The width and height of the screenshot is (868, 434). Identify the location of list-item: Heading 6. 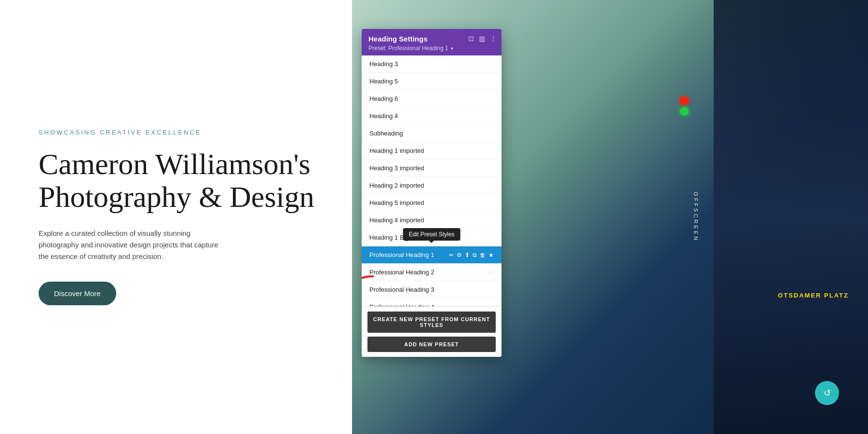
(432, 99).